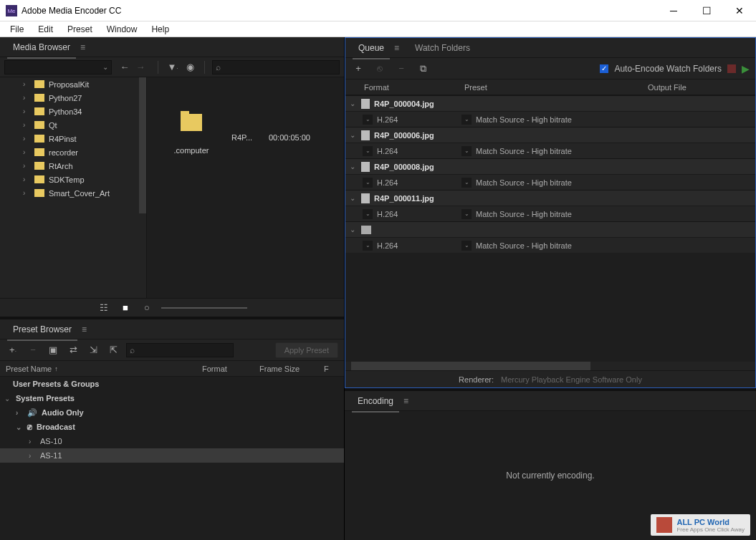 The image size is (756, 540). What do you see at coordinates (732, 69) in the screenshot?
I see `stop-button` at bounding box center [732, 69].